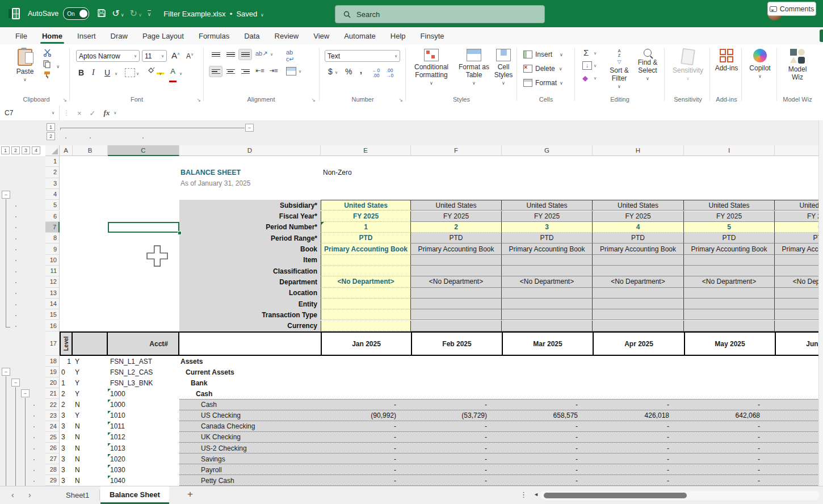 Image resolution: width=823 pixels, height=504 pixels. Describe the element at coordinates (595, 78) in the screenshot. I see `clear-dropdown: ∨` at that location.